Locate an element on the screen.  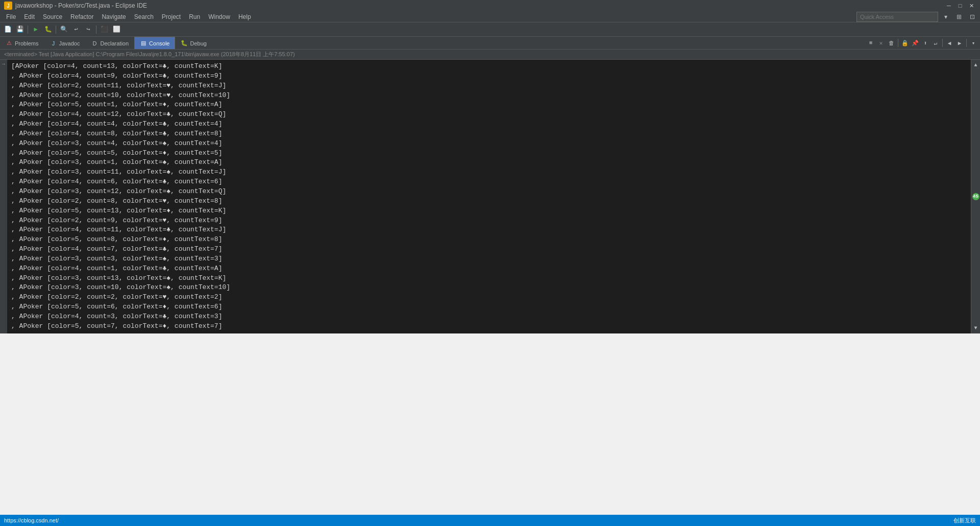
save-btn: 💾 is located at coordinates (20, 30).